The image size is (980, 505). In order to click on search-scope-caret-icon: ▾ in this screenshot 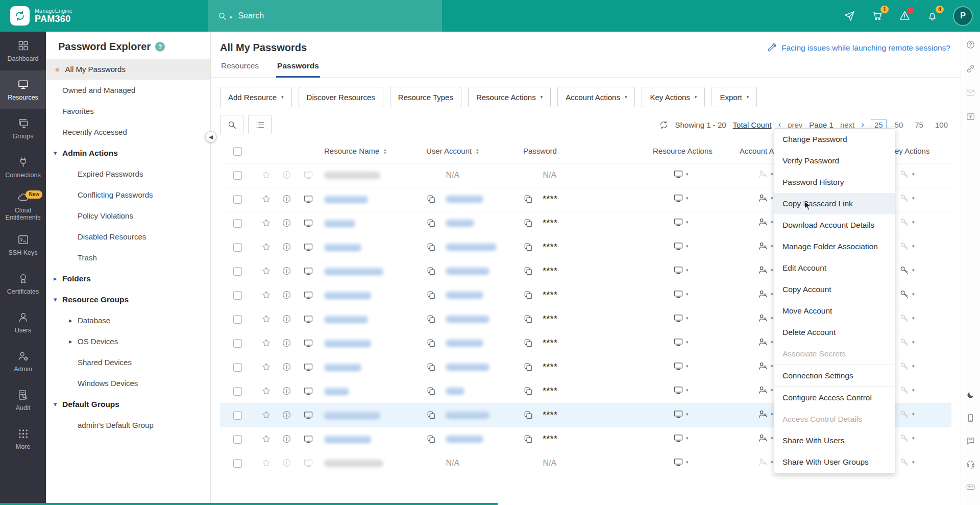, I will do `click(231, 17)`.